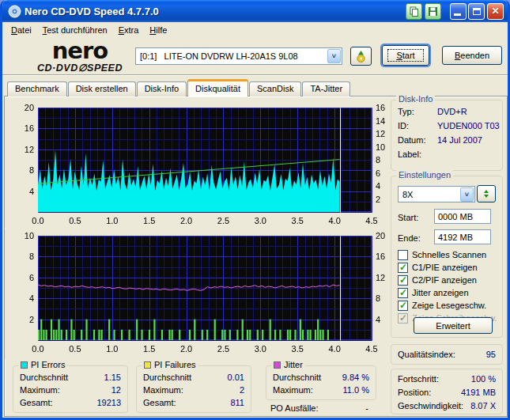  I want to click on menu-hilfe: Hilfe, so click(158, 30).